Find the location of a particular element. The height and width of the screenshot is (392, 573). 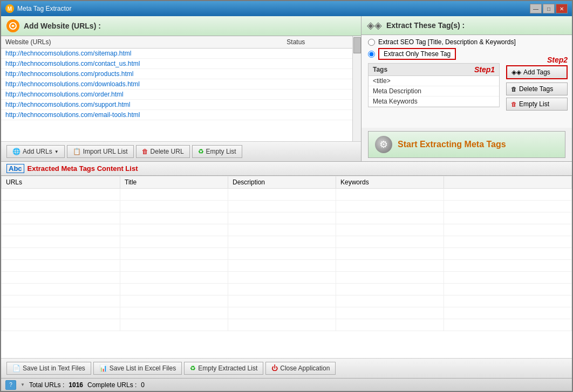

option2-row: Extract Only These Tag is located at coordinates (467, 54).